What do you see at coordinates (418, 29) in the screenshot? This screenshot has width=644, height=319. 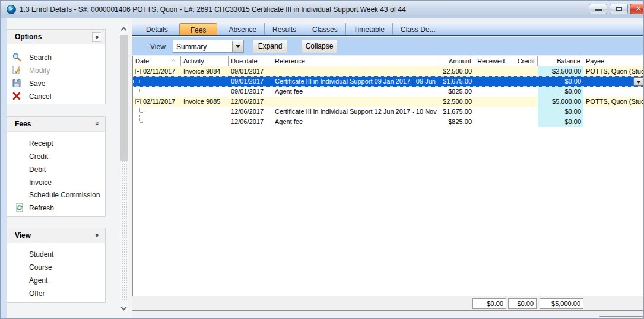 I see `tab-class-details: Class De...` at bounding box center [418, 29].